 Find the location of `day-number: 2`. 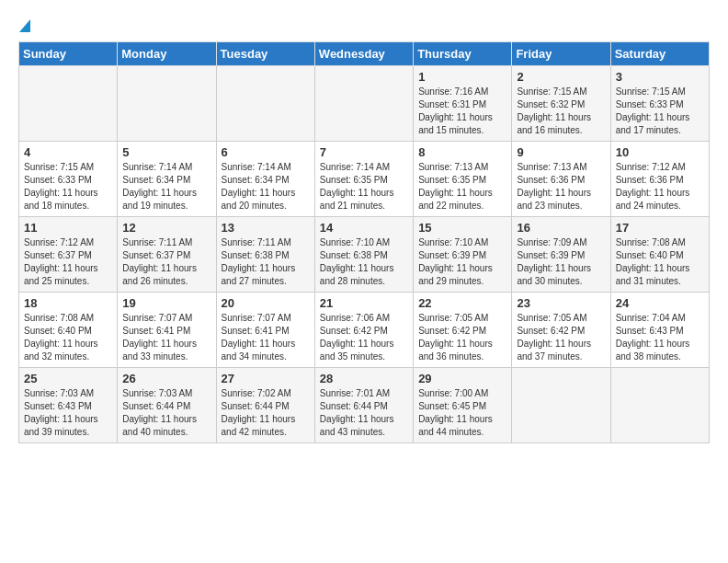

day-number: 2 is located at coordinates (561, 77).